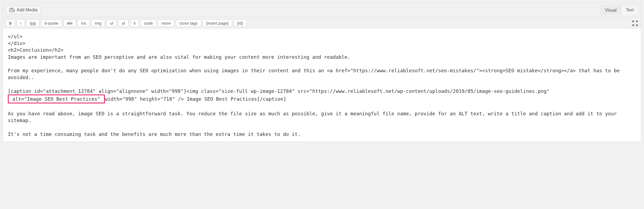 This screenshot has height=209, width=644. Describe the element at coordinates (56, 99) in the screenshot. I see `alt-highlight: alt="Image SEO Best Practices"` at that location.